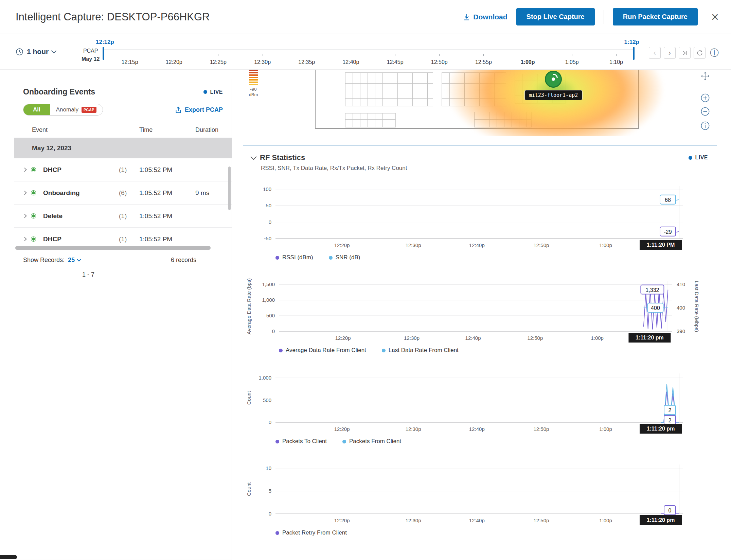 This screenshot has height=560, width=731. Describe the element at coordinates (670, 53) in the screenshot. I see `next-button: ›` at that location.